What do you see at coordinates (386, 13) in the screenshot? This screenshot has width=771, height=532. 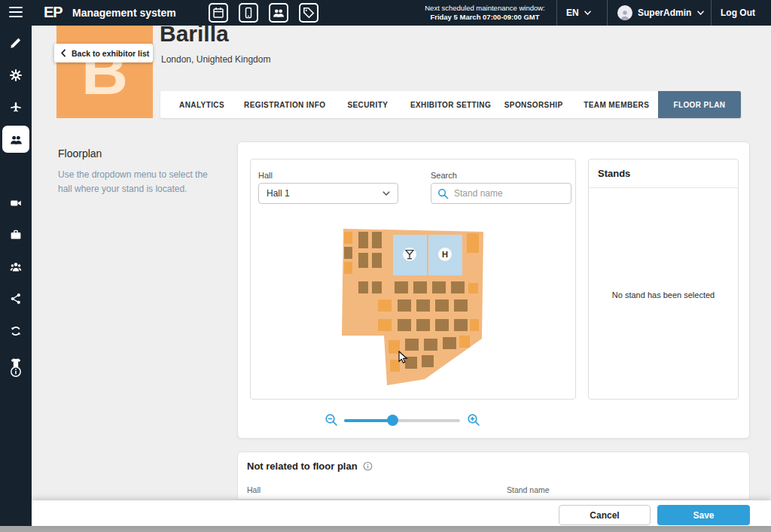 I see `top-bar: EP Management system Next scheduled main…` at bounding box center [386, 13].